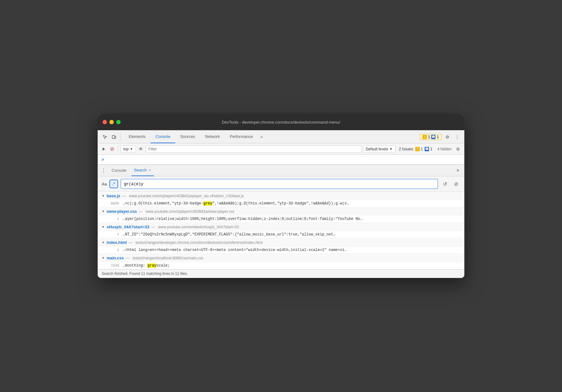  Describe the element at coordinates (113, 196) in the screenshot. I see `file-name: base.js` at that location.